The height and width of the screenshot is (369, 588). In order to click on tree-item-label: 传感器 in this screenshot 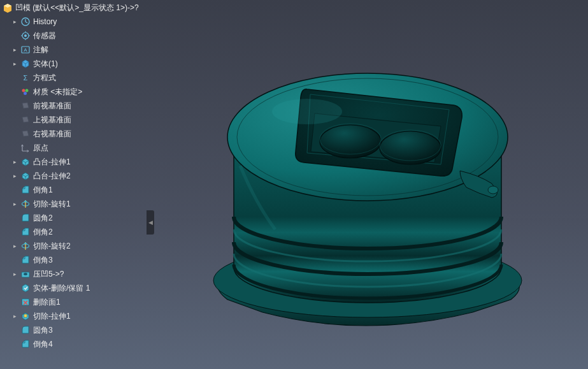, I will do `click(45, 36)`.